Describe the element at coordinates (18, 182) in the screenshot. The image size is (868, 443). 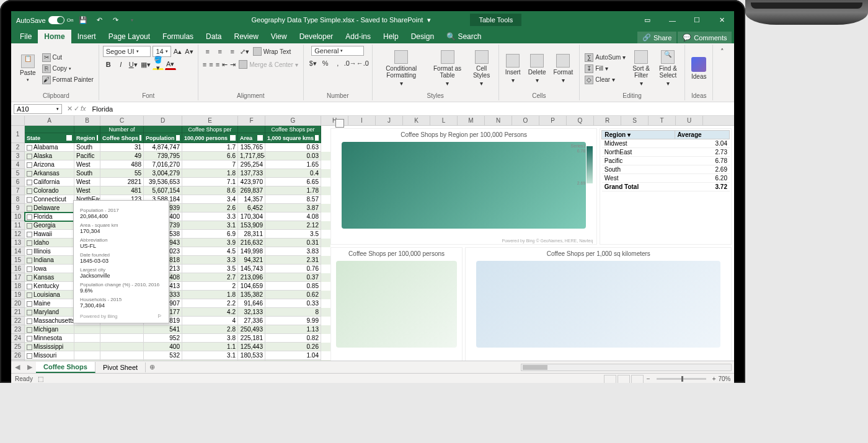
I see `row-header: 6` at that location.